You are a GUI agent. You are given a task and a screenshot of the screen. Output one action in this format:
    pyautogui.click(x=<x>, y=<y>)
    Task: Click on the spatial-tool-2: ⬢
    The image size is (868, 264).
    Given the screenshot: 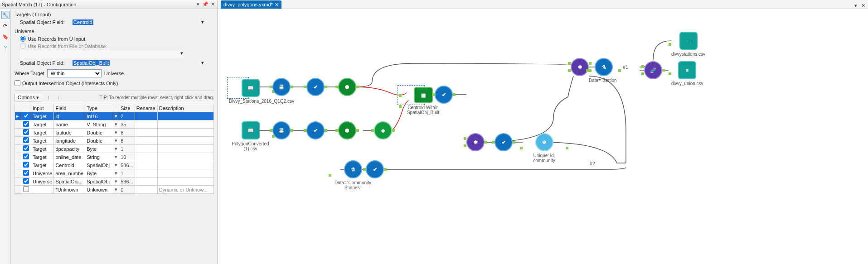 What is the action you would take?
    pyautogui.click(x=347, y=130)
    